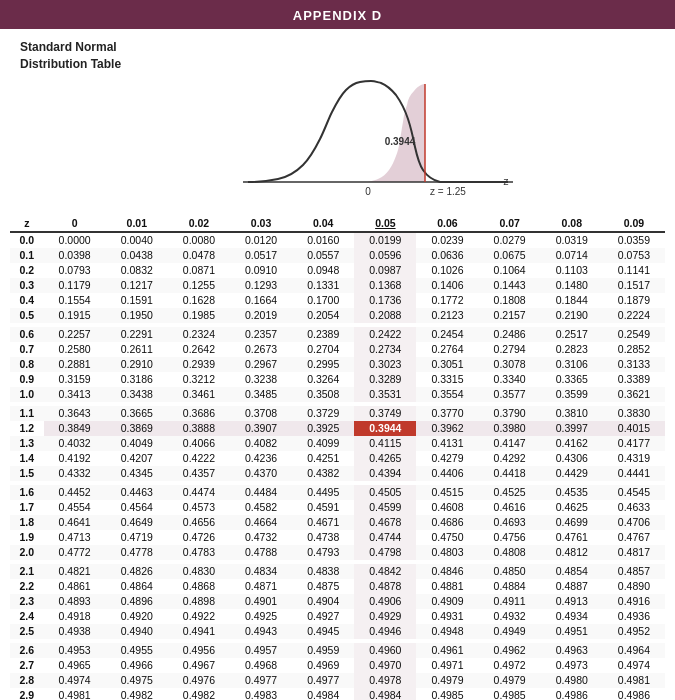  Describe the element at coordinates (338, 316) in the screenshot. I see `table-row: 0.50.19150.19500.19850.20190.20540.20880…` at that location.